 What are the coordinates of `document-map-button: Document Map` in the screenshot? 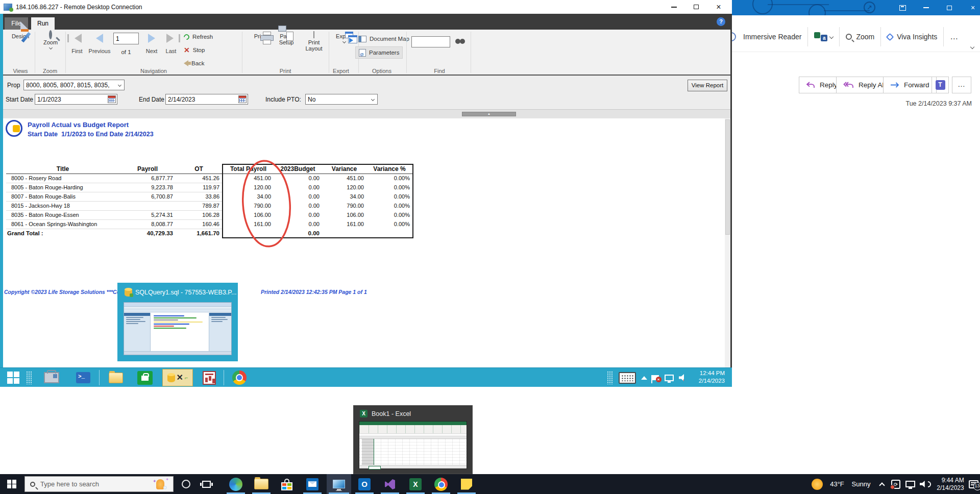 It's located at (384, 39).